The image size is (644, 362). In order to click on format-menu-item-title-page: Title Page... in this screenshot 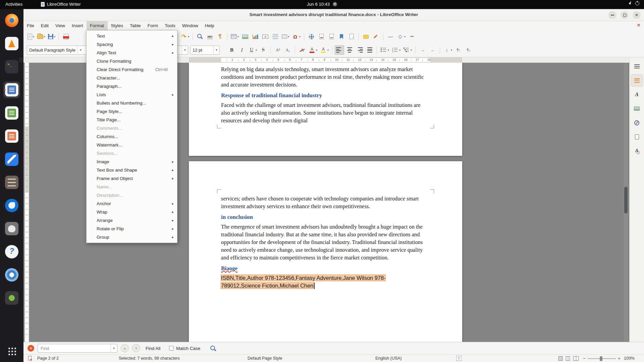, I will do `click(132, 120)`.